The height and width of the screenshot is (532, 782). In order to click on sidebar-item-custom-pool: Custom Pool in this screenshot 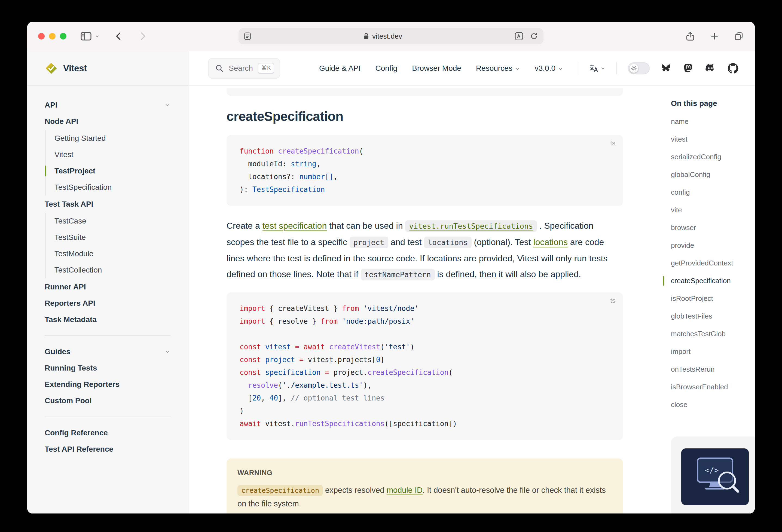, I will do `click(108, 401)`.